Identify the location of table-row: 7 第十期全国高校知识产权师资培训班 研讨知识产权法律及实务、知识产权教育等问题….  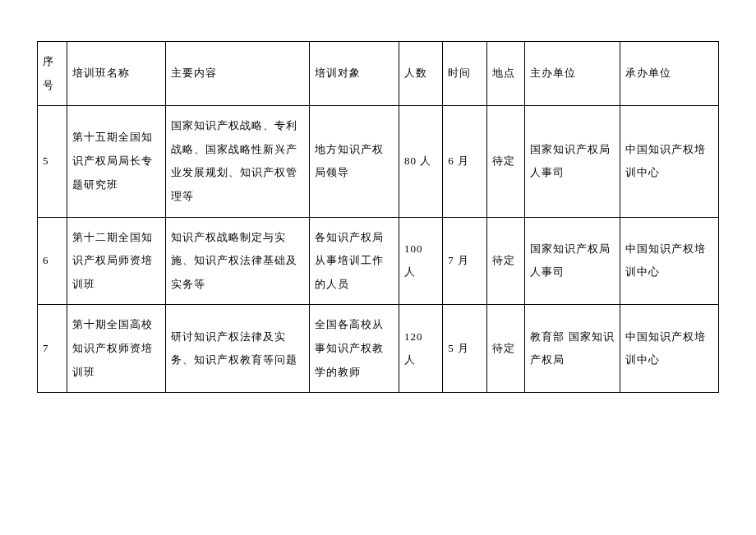
(378, 348).